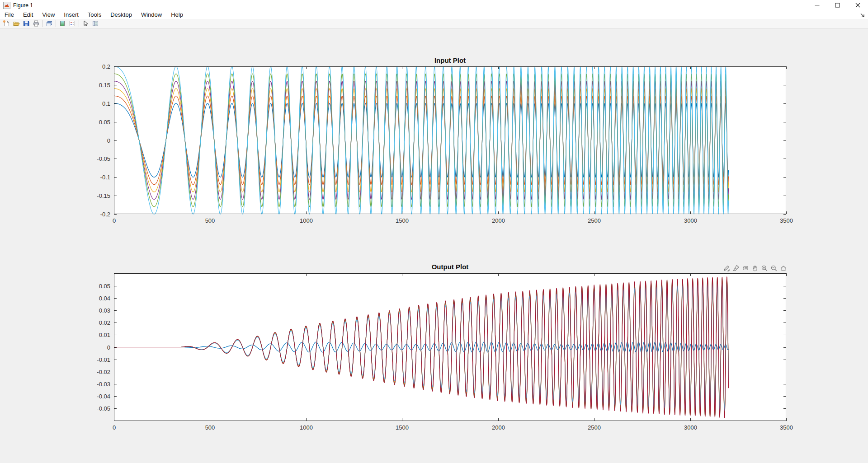 Image resolution: width=868 pixels, height=463 pixels. What do you see at coordinates (23, 5) in the screenshot?
I see `window-title: Figure 1` at bounding box center [23, 5].